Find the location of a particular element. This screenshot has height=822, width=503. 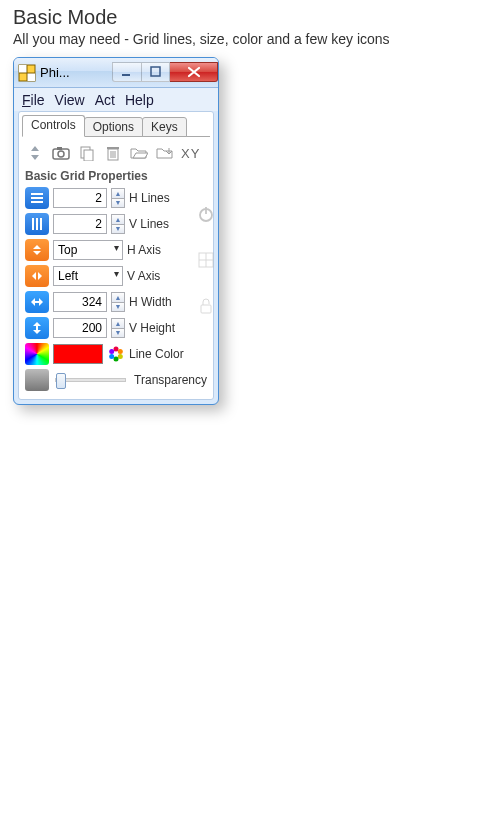

hwidth-spinner: ▲▼ is located at coordinates (118, 302).